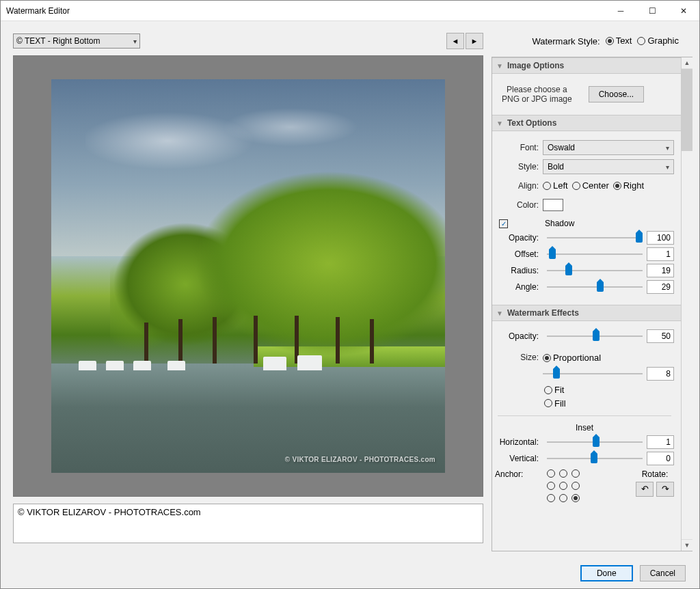 Image resolution: width=700 pixels, height=589 pixels. I want to click on dialog-footer: Done Cancel, so click(350, 573).